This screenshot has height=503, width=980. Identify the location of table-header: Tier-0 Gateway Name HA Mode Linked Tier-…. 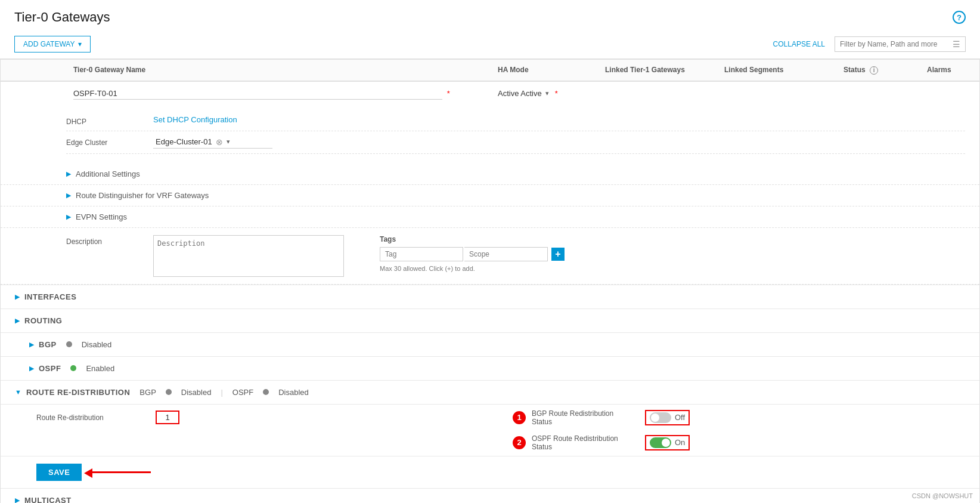
(490, 70).